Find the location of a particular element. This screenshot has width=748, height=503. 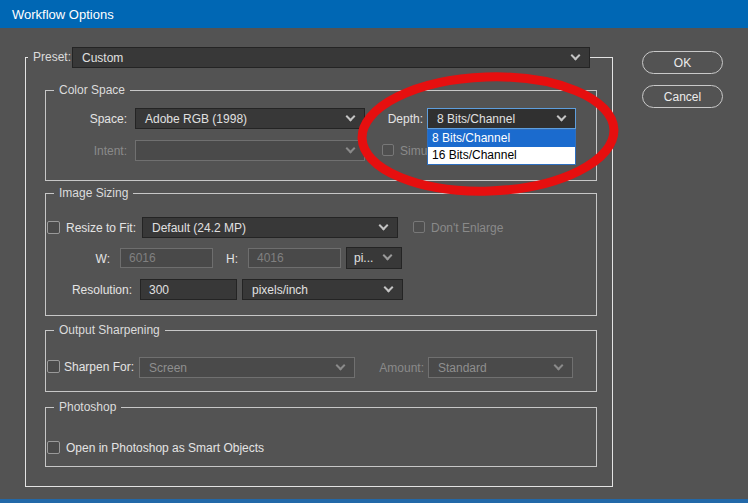

depth-value: 8 Bits/Channel is located at coordinates (476, 119).